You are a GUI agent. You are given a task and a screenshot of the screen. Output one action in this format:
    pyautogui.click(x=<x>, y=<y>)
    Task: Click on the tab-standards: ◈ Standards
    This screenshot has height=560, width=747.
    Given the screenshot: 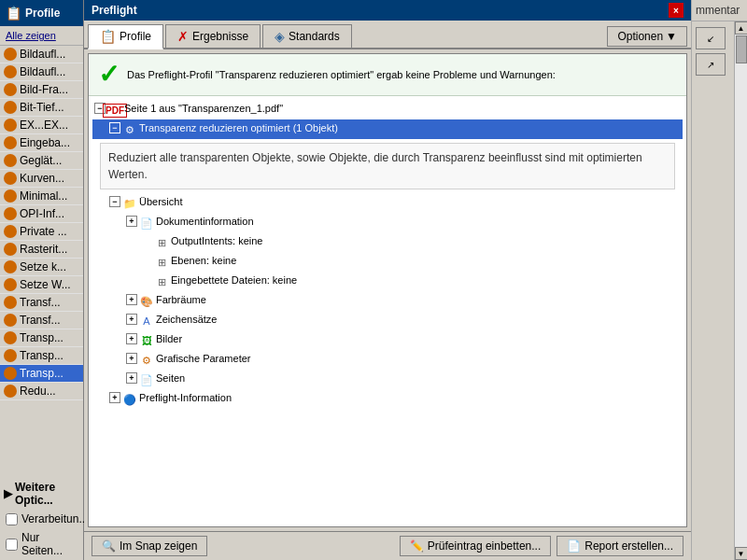 What is the action you would take?
    pyautogui.click(x=307, y=35)
    